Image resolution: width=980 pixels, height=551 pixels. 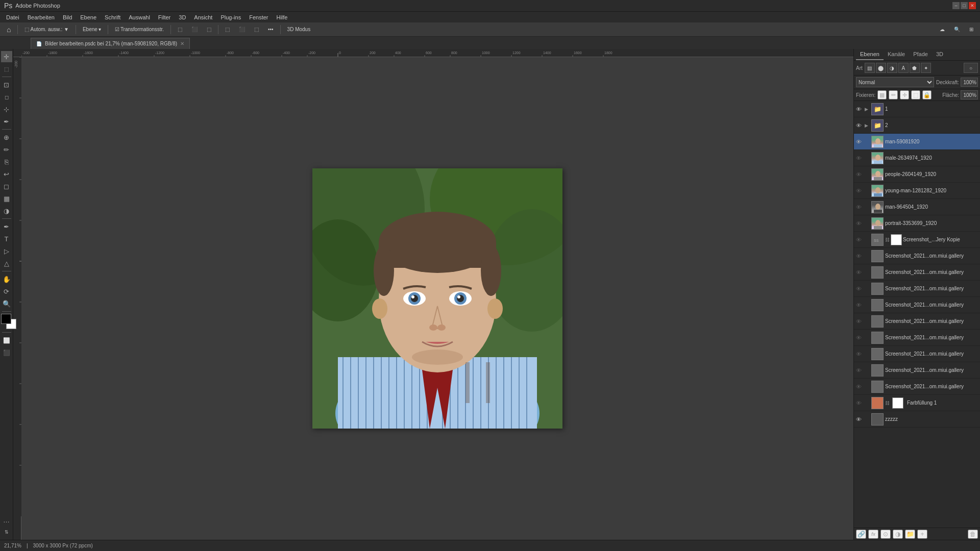 I want to click on tool-shape: △, so click(x=7, y=263).